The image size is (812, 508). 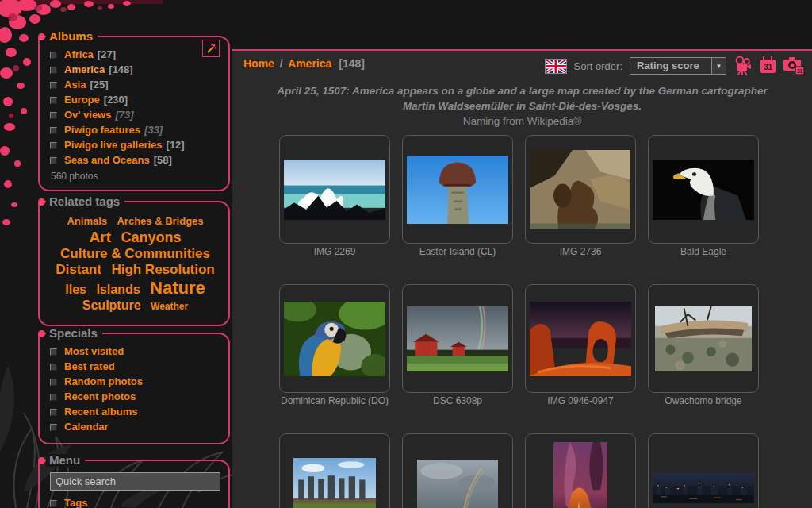 I want to click on photo-thumbnail-owachomo-bridge, so click(x=703, y=338).